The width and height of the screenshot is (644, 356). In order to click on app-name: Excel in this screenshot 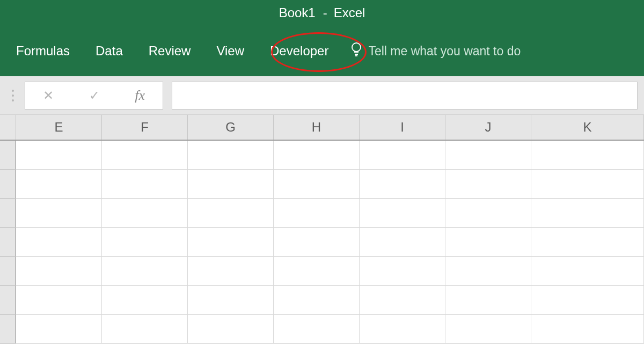, I will do `click(350, 13)`.